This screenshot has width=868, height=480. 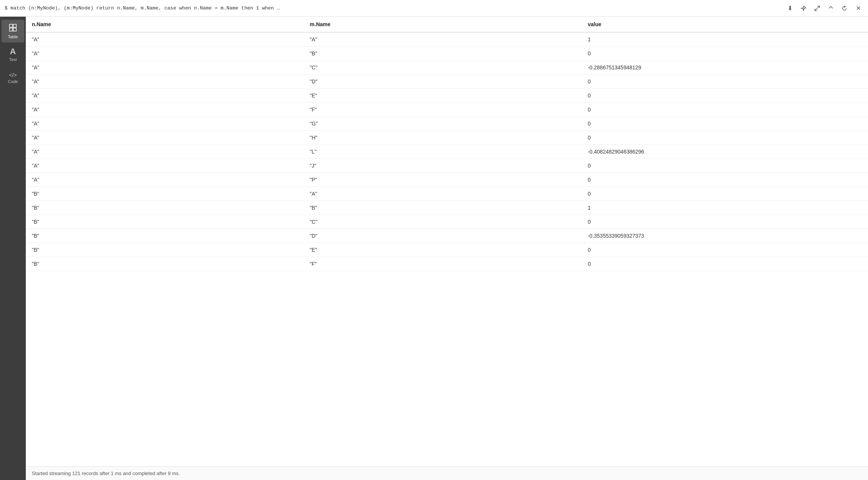 What do you see at coordinates (804, 8) in the screenshot?
I see `pin-button` at bounding box center [804, 8].